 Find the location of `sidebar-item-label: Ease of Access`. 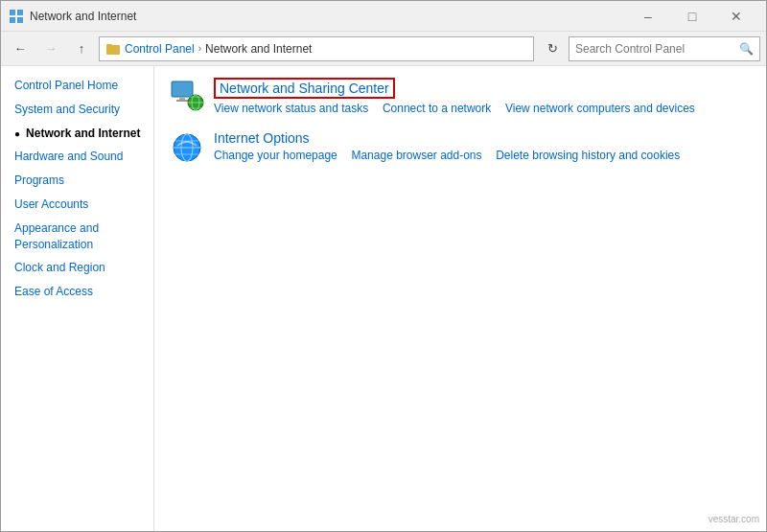

sidebar-item-label: Ease of Access is located at coordinates (54, 291).